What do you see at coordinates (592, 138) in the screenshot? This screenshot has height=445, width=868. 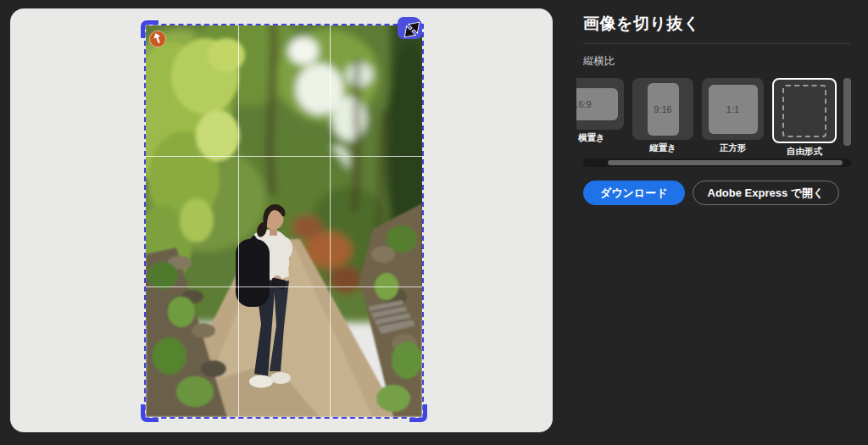 I see `aspect-tile-label: 横置き` at bounding box center [592, 138].